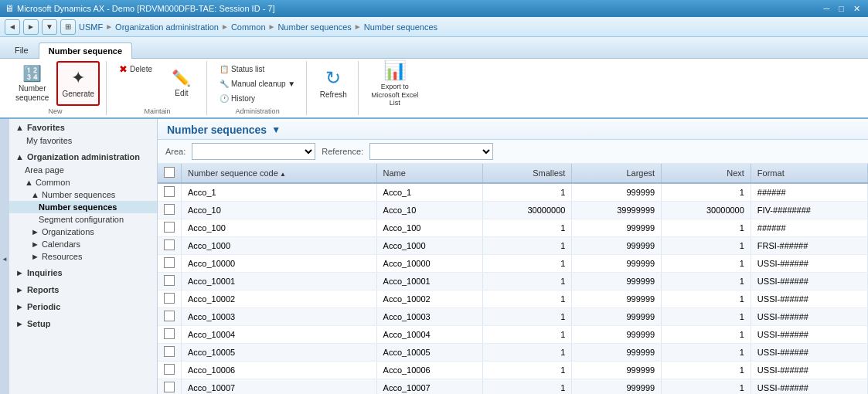  I want to click on number-sequence-button: 🔢 Numbersequence, so click(32, 83).